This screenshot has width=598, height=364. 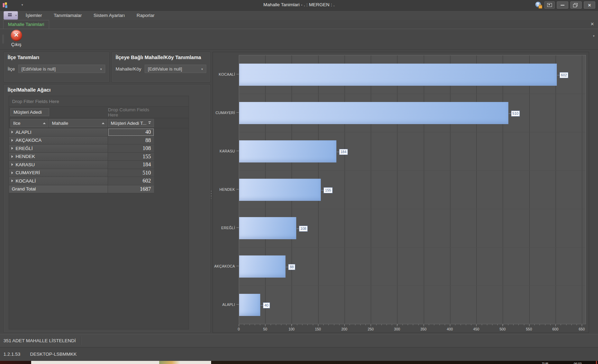 What do you see at coordinates (564, 75) in the screenshot?
I see `bar-value-label: 602` at bounding box center [564, 75].